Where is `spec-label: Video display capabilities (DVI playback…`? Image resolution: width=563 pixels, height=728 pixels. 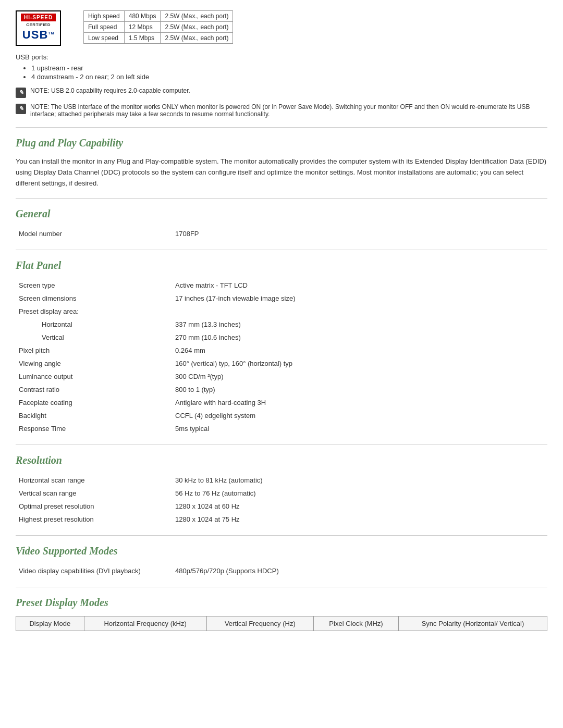 spec-label: Video display capabilities (DVI playback… is located at coordinates (94, 571).